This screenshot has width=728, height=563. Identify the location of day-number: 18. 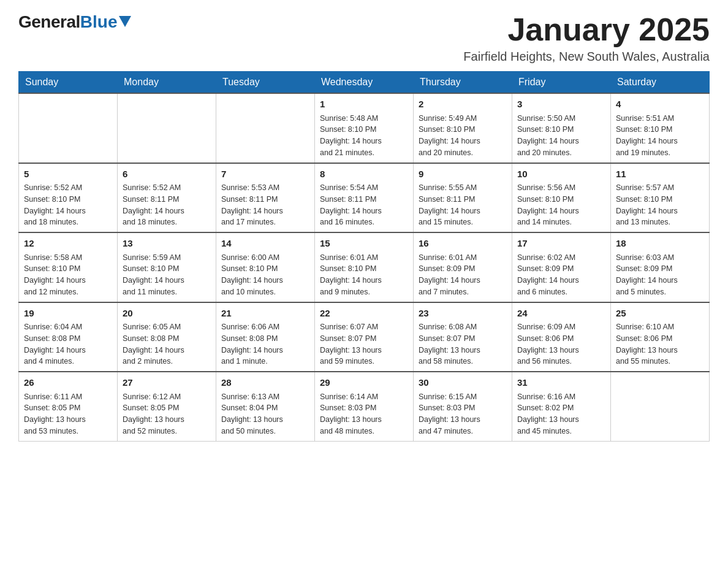
(660, 244).